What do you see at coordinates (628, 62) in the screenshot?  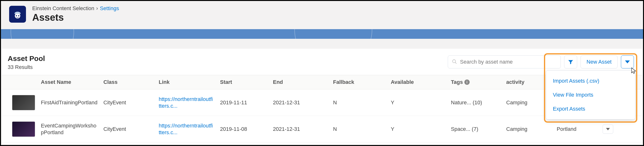 I see `new-asset-dropdown-toggle` at bounding box center [628, 62].